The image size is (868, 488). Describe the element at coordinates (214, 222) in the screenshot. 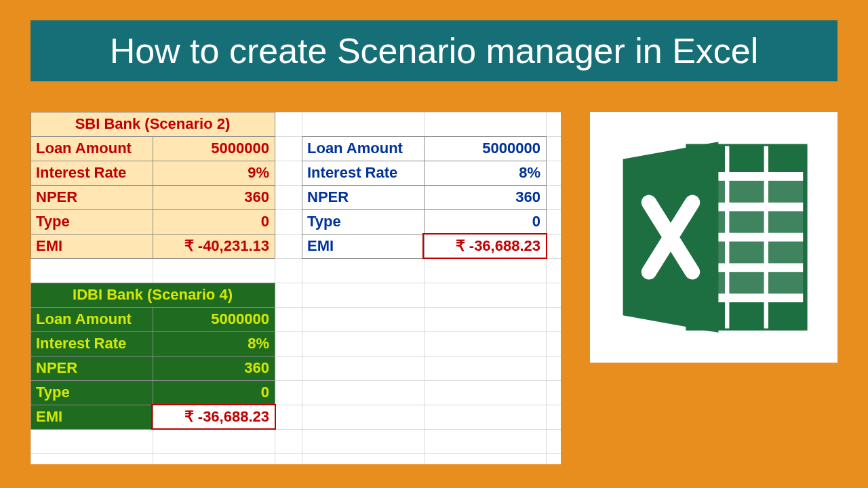

I see `sbi-type-value: 0` at that location.